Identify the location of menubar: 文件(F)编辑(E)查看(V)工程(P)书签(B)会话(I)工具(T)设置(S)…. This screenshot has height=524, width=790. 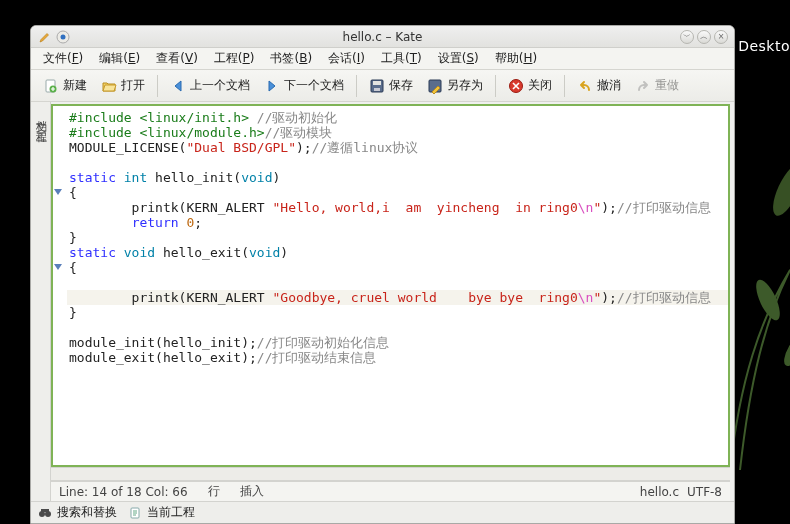
(382, 59).